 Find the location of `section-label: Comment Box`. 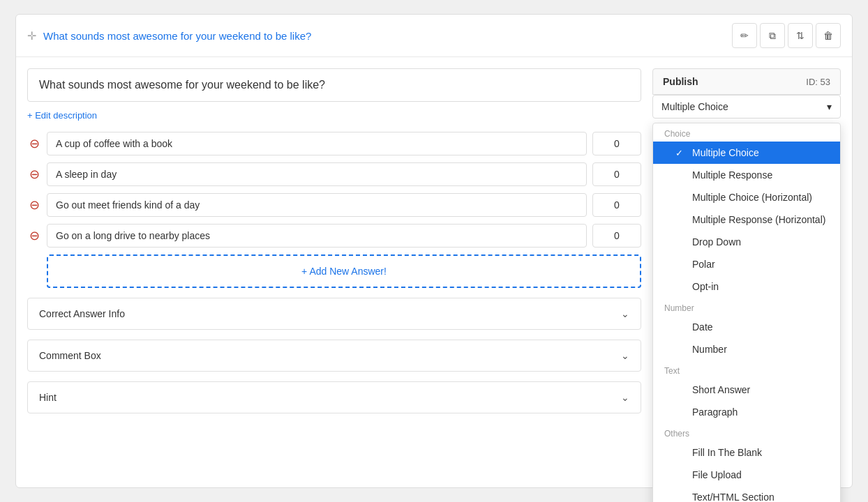

section-label: Comment Box is located at coordinates (70, 356).